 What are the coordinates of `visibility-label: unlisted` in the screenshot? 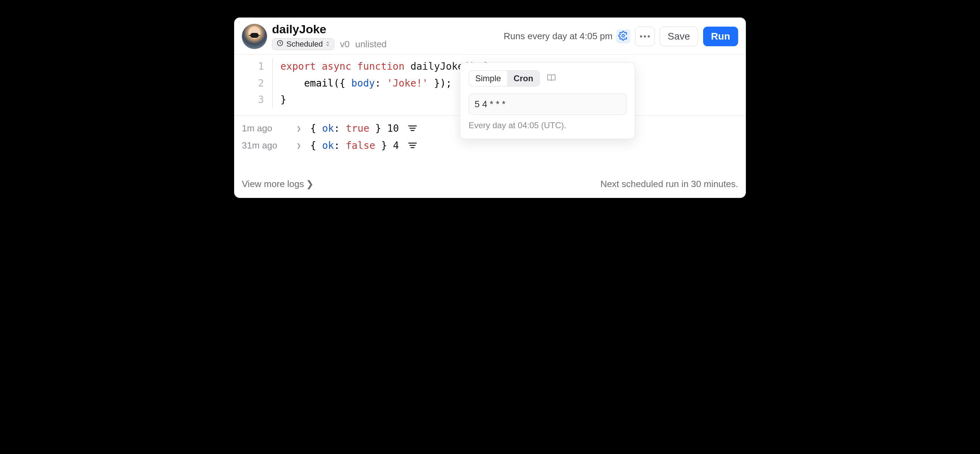 It's located at (371, 44).